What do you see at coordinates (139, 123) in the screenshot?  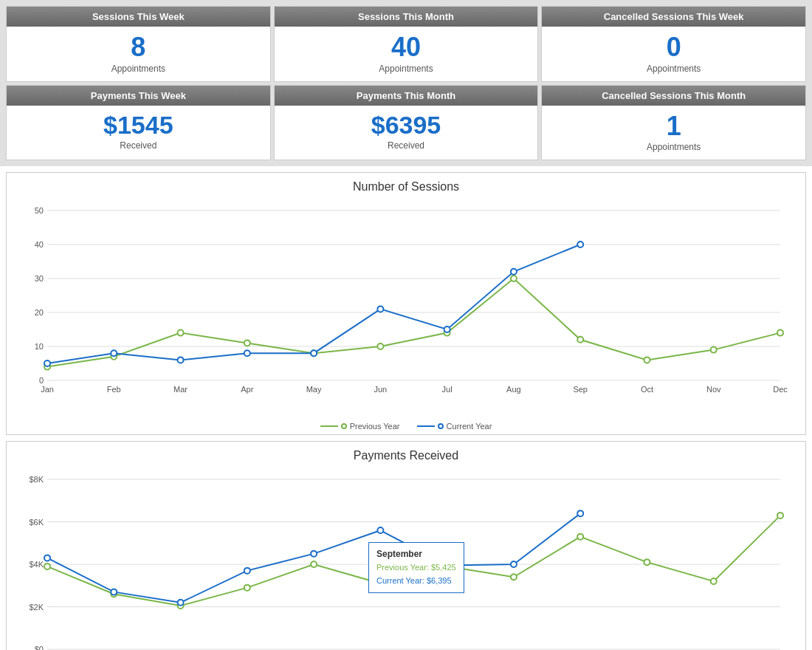 I see `stat-card-payments-week: Payments This Week $1545 Received` at bounding box center [139, 123].